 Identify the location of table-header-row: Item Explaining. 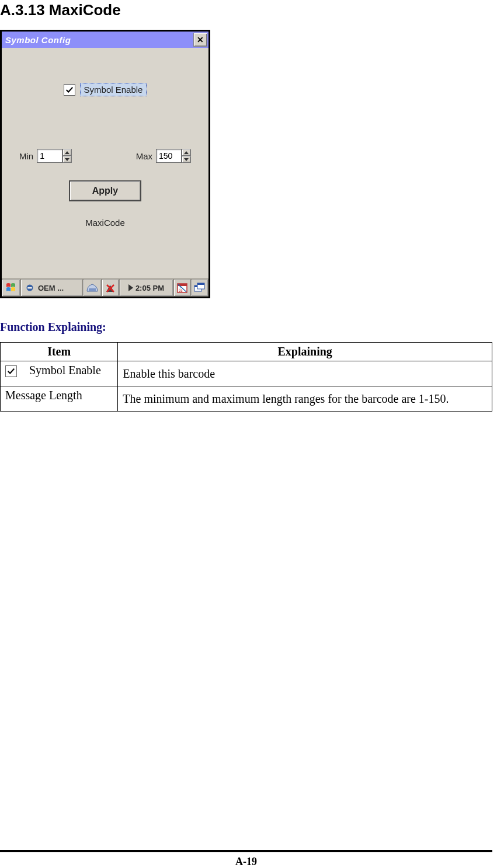
(246, 352).